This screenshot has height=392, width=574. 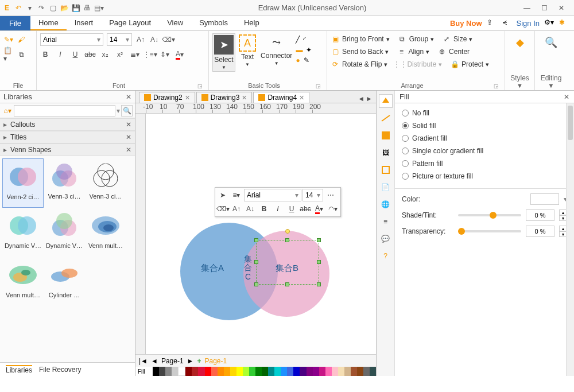 I want to click on ft-bold-icon: B, so click(x=264, y=209).